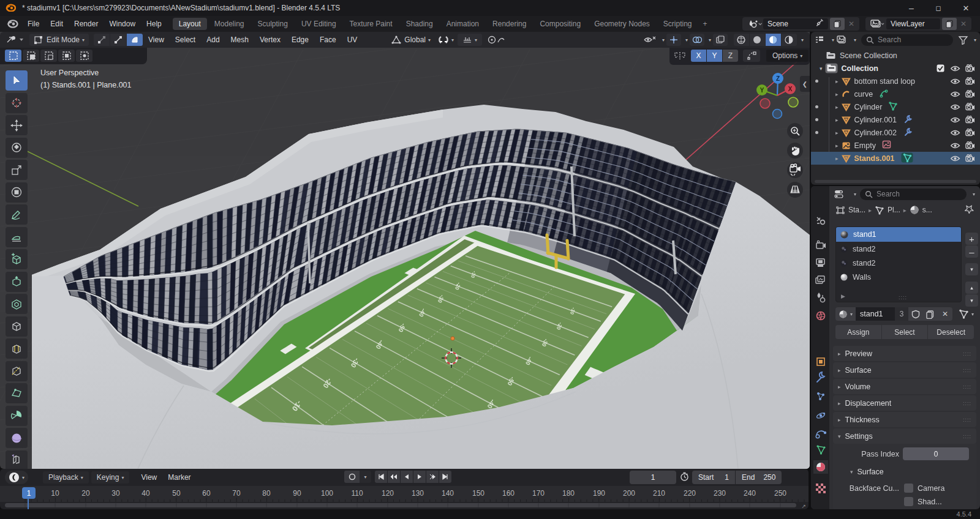  Describe the element at coordinates (790, 89) in the screenshot. I see `svg-text: X` at that location.